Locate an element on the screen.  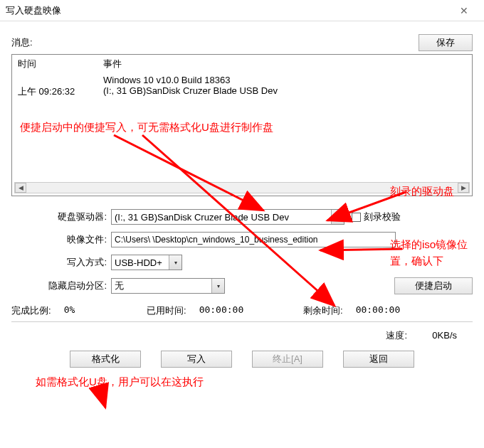
elapsed-value: 00:00:00 is located at coordinates (222, 311).